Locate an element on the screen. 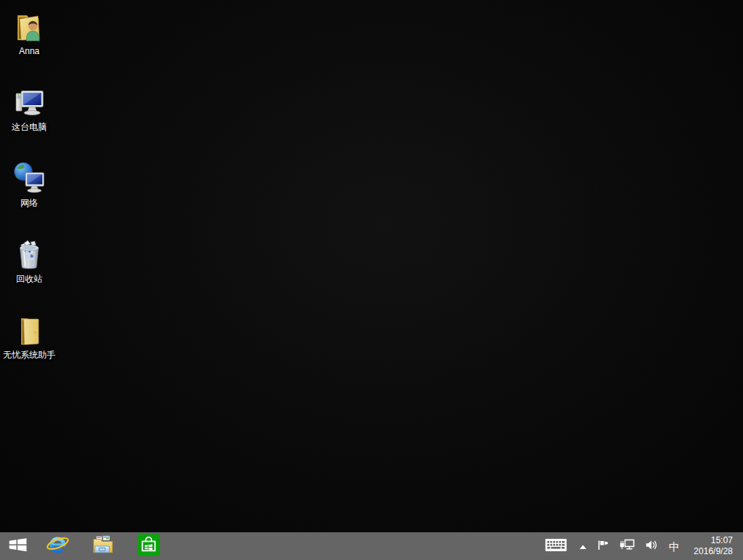 The image size is (743, 560). windows-store-icon is located at coordinates (149, 546).